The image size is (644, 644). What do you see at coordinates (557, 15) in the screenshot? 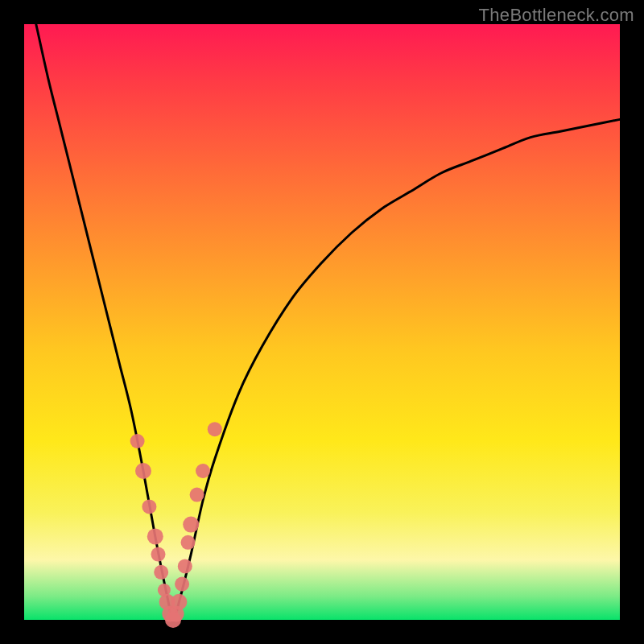
I see `watermark-text: TheBottleneck.com` at bounding box center [557, 15].